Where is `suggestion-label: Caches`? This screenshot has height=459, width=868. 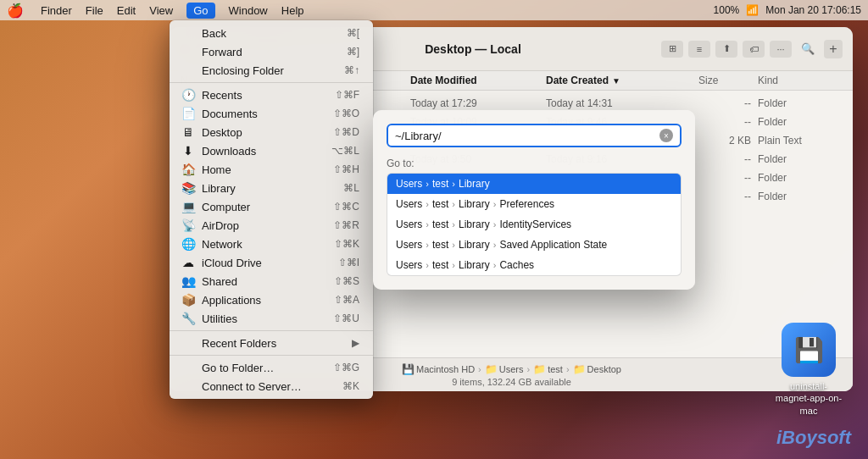
suggestion-label: Caches is located at coordinates (517, 265).